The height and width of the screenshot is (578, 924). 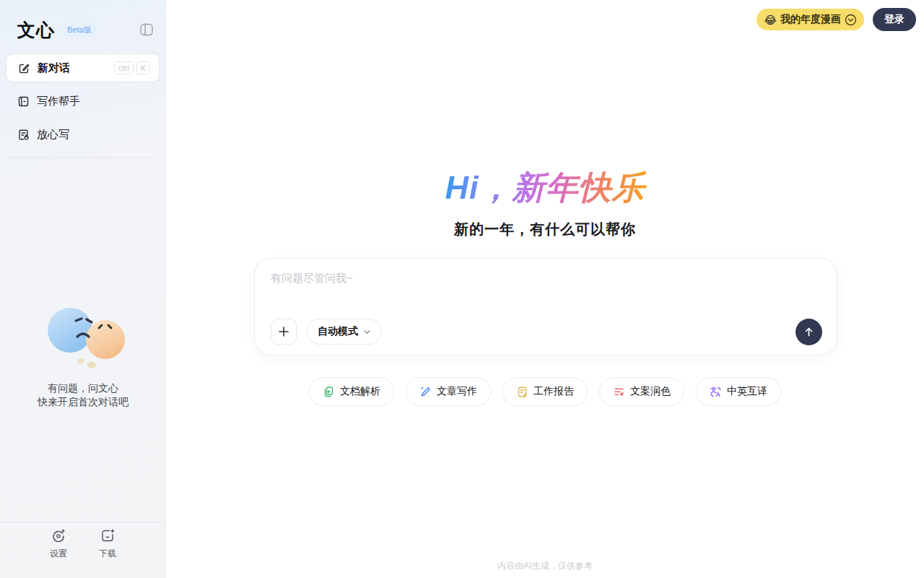 I want to click on app-logo: 文心, so click(x=36, y=30).